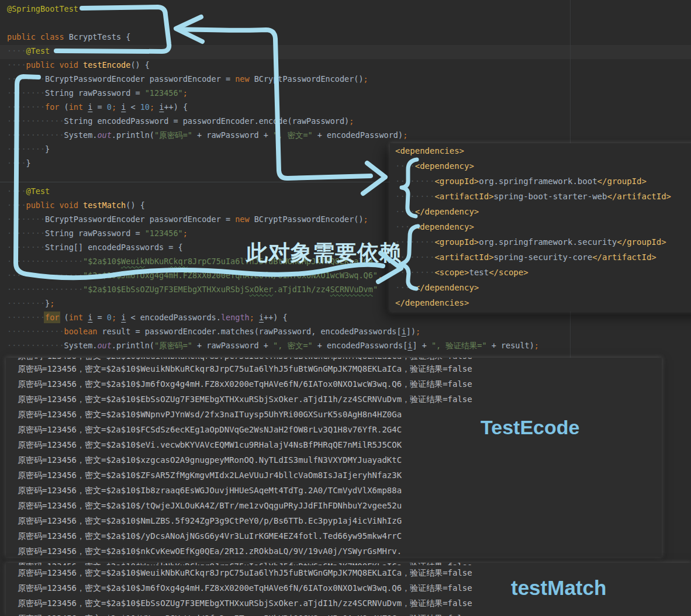  Describe the element at coordinates (324, 253) in the screenshot. I see `annotation-note-needs-dependency: 此对象需要依赖` at that location.